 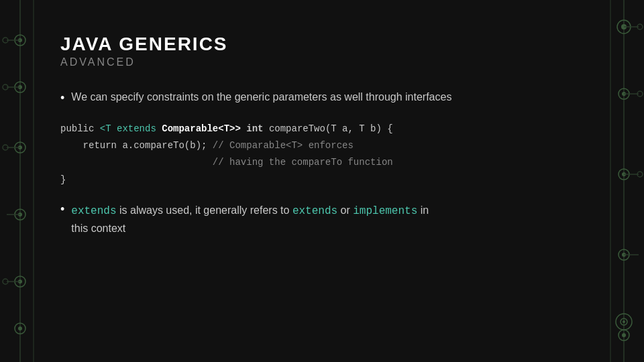 What do you see at coordinates (322, 98) in the screenshot?
I see `bullet-1-section: • We can specify constraints on the gene…` at bounding box center [322, 98].